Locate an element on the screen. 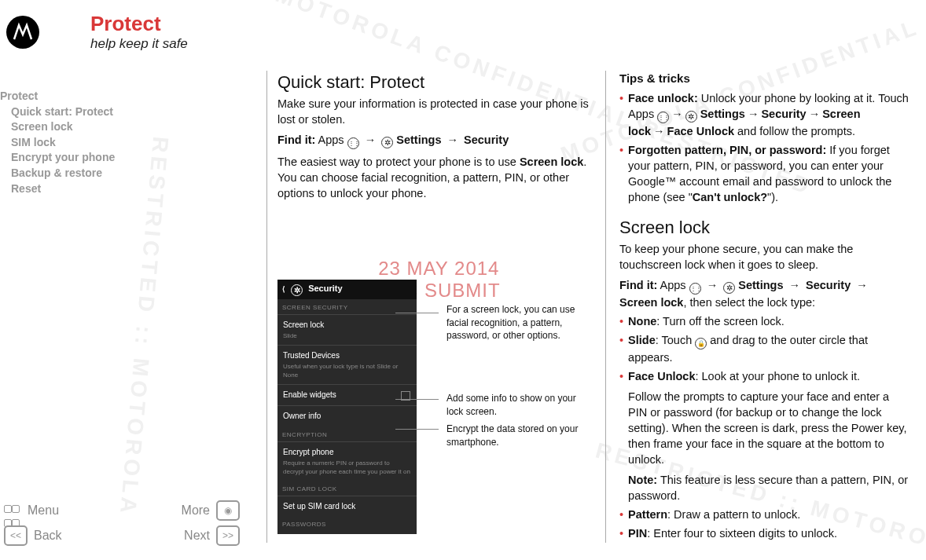 The width and height of the screenshot is (926, 560). toc-item: Screen lock is located at coordinates (57, 127).